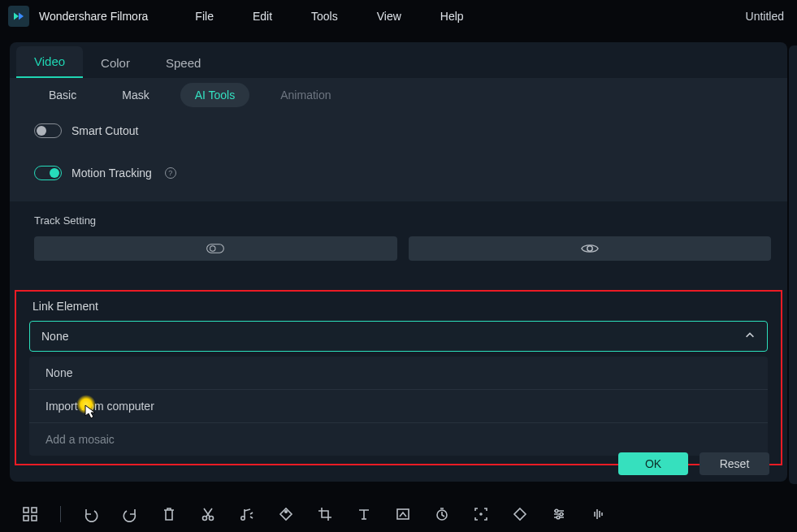 This screenshot has height=532, width=797. I want to click on subtab-basic: Basic, so click(63, 95).